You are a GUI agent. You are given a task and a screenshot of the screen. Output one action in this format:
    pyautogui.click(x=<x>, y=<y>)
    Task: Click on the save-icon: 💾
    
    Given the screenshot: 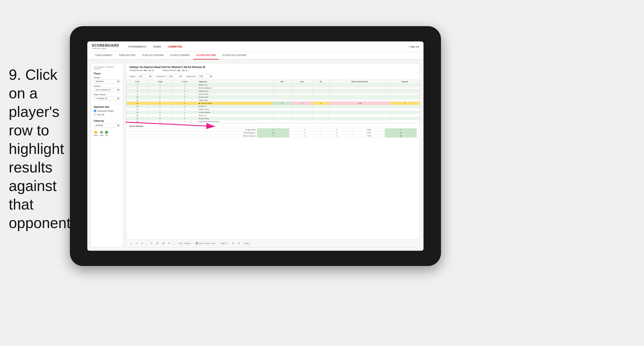 What is the action you would take?
    pyautogui.click(x=197, y=243)
    